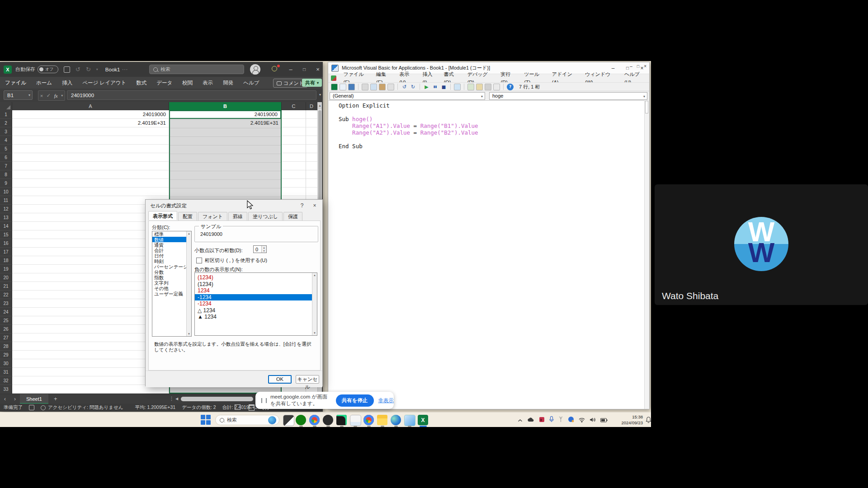 The image size is (868, 488). Describe the element at coordinates (318, 70) in the screenshot. I see `excel-close-button: ×` at that location.